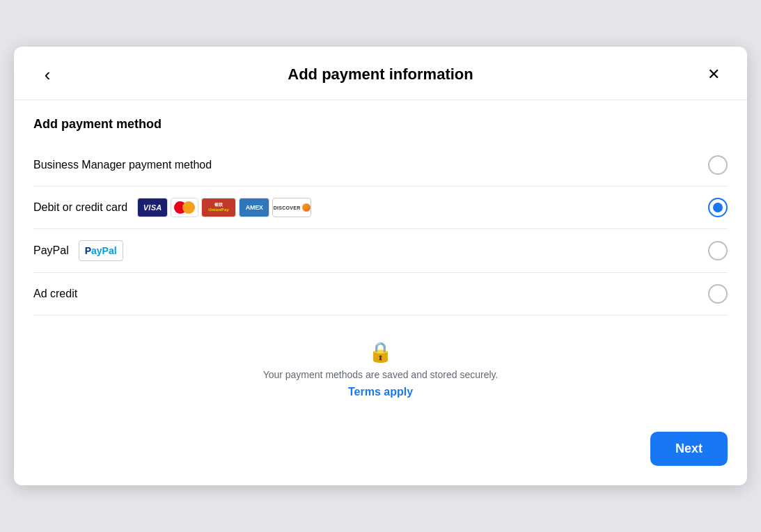  Describe the element at coordinates (381, 375) in the screenshot. I see `security-text: Your payment methods are saved and store…` at that location.